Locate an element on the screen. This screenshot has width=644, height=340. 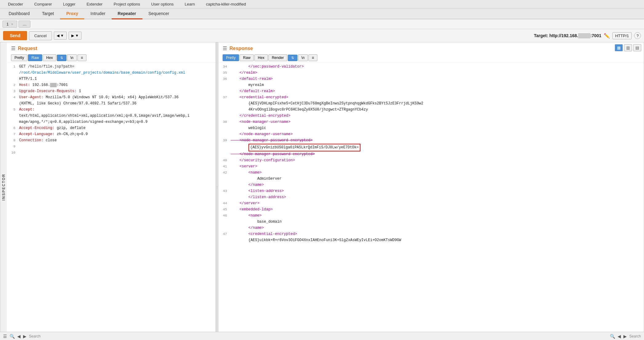
nav-forward-button: ▶ ▼ is located at coordinates (75, 36).